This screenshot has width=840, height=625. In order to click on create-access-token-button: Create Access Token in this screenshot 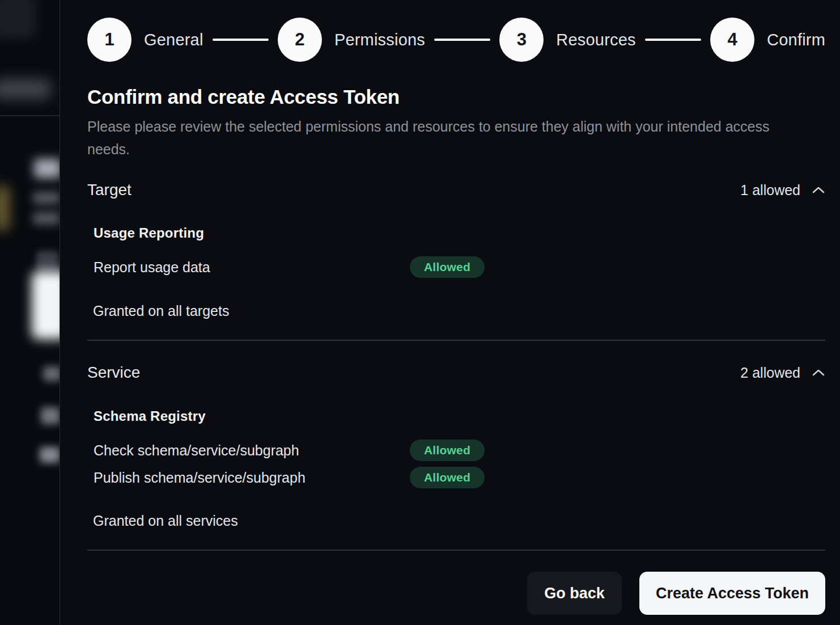, I will do `click(732, 593)`.